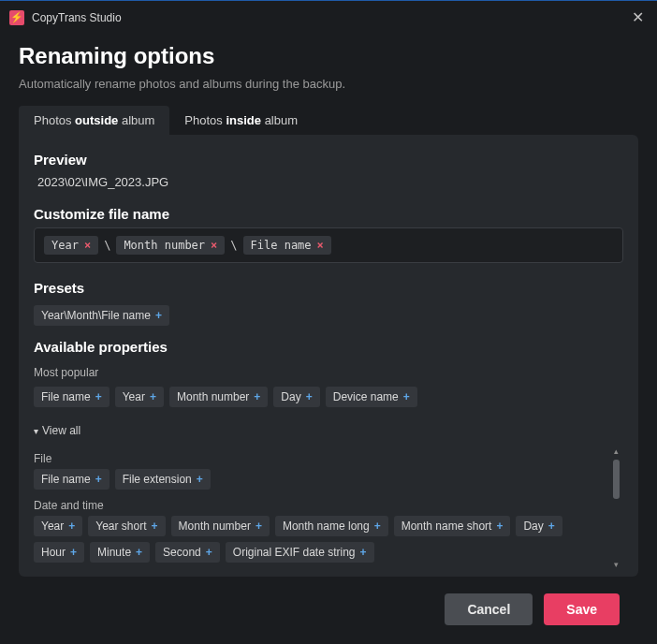 Image resolution: width=657 pixels, height=644 pixels. What do you see at coordinates (328, 346) in the screenshot?
I see `available-label: Available properties` at bounding box center [328, 346].